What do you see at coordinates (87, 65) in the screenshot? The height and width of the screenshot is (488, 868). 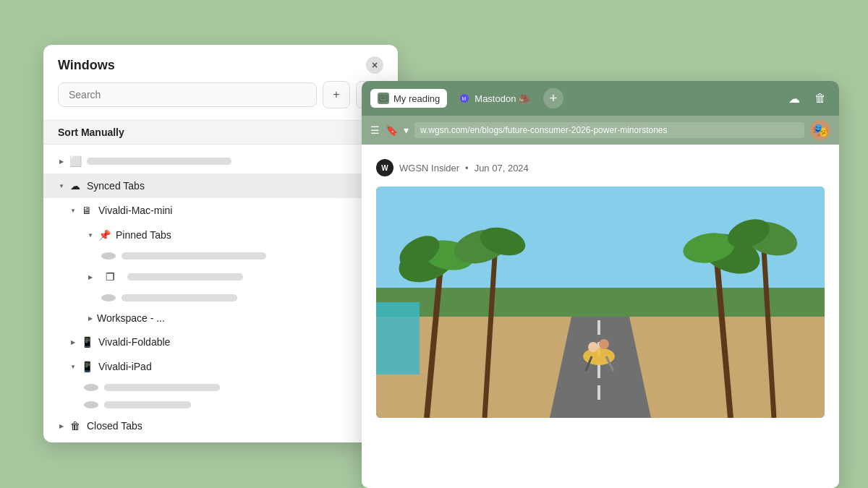 I see `windows-title: Windows` at bounding box center [87, 65].